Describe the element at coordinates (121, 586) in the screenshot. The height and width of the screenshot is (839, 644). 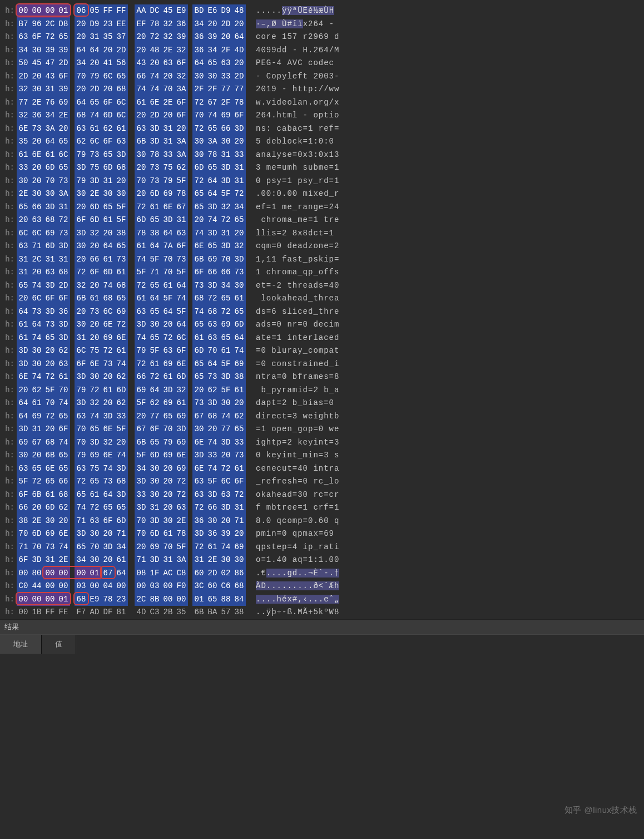
I see `hex-byte: 00` at that location.